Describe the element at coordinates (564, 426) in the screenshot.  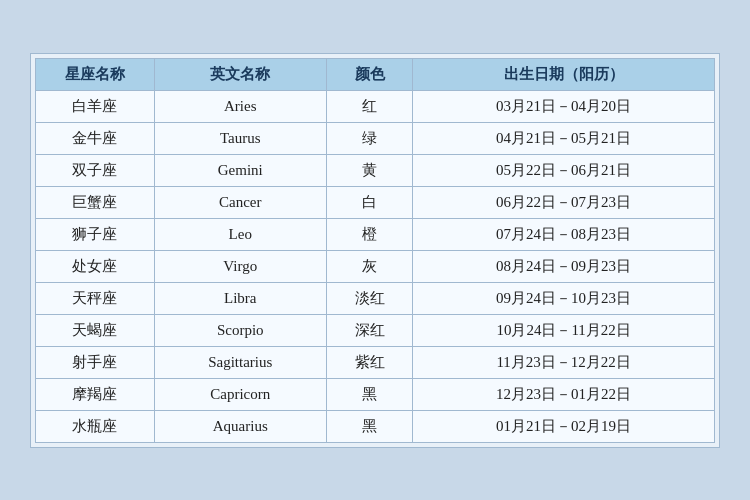
I see `cell-date: 01月21日－02月19日` at that location.